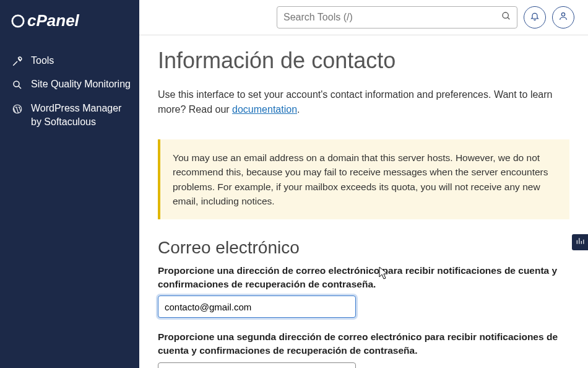  Describe the element at coordinates (397, 17) in the screenshot. I see `search-wrap` at that location.